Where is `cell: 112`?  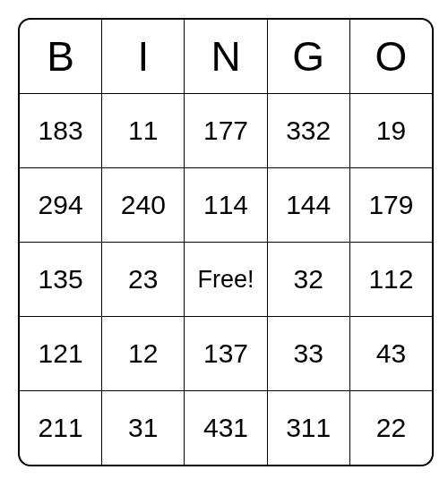 cell: 112 is located at coordinates (391, 279).